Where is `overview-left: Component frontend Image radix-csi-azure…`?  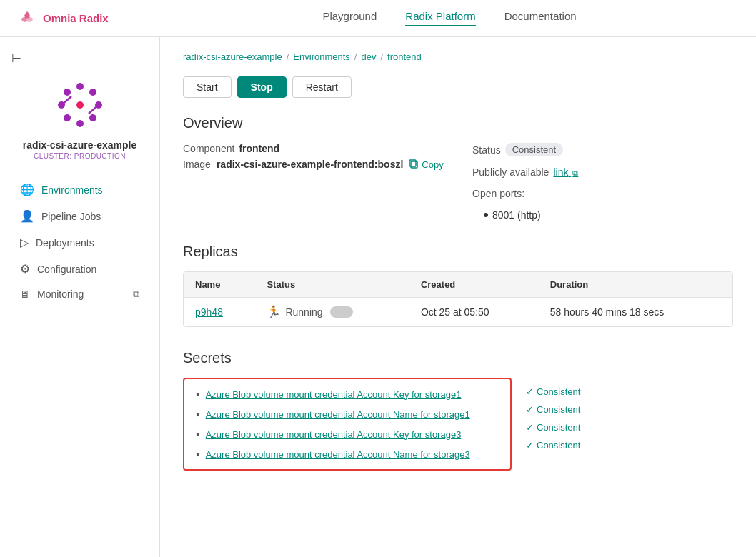
overview-left: Component frontend Image radix-csi-azure… is located at coordinates (313, 181).